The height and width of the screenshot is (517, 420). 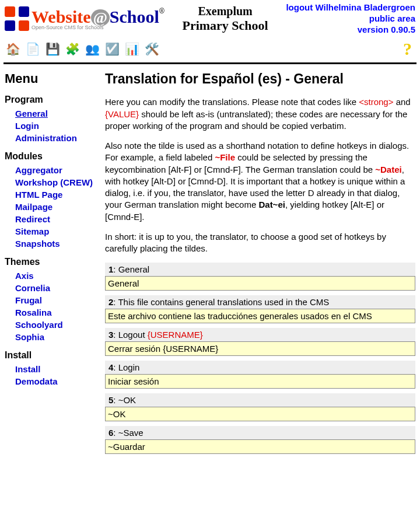 What do you see at coordinates (27, 126) in the screenshot?
I see `sidebar-item-login: Login` at bounding box center [27, 126].